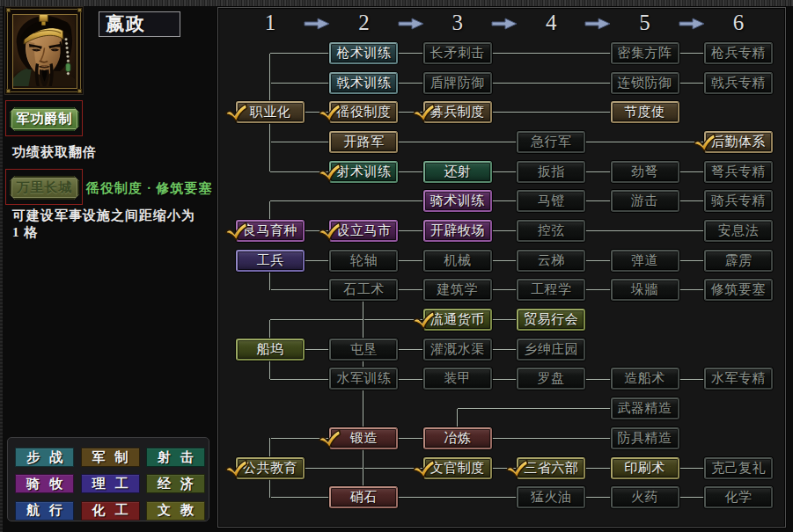  Describe the element at coordinates (645, 113) in the screenshot. I see `tech-node: 节度使` at that location.